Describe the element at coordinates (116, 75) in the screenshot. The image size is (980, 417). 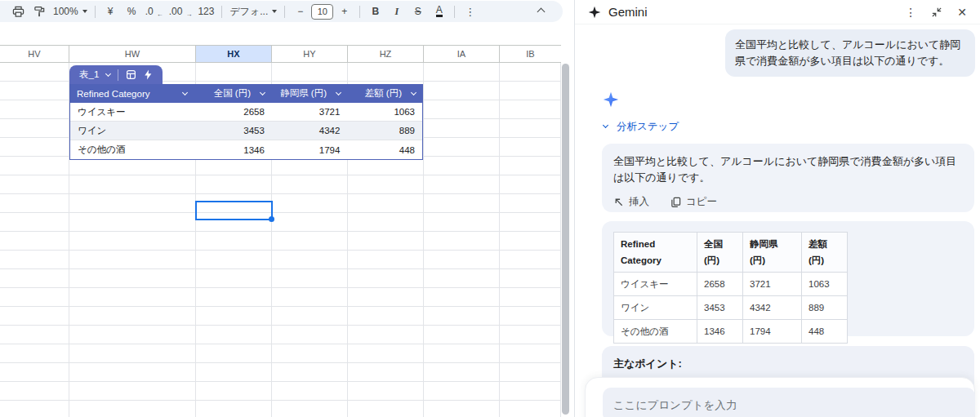
I see `table-chip: 表_1` at that location.